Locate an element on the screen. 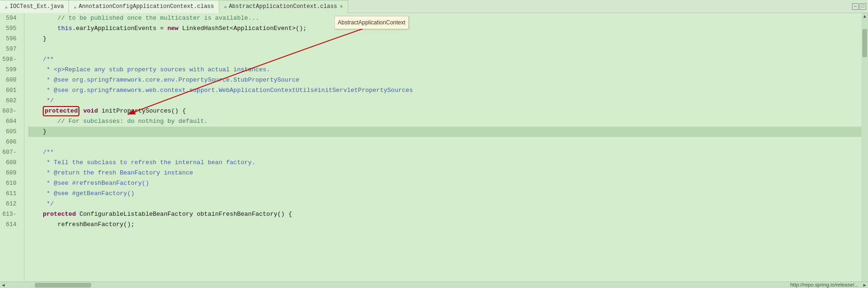 The height and width of the screenshot is (288, 868). scroll-up-arrow: ▲ is located at coordinates (865, 16).